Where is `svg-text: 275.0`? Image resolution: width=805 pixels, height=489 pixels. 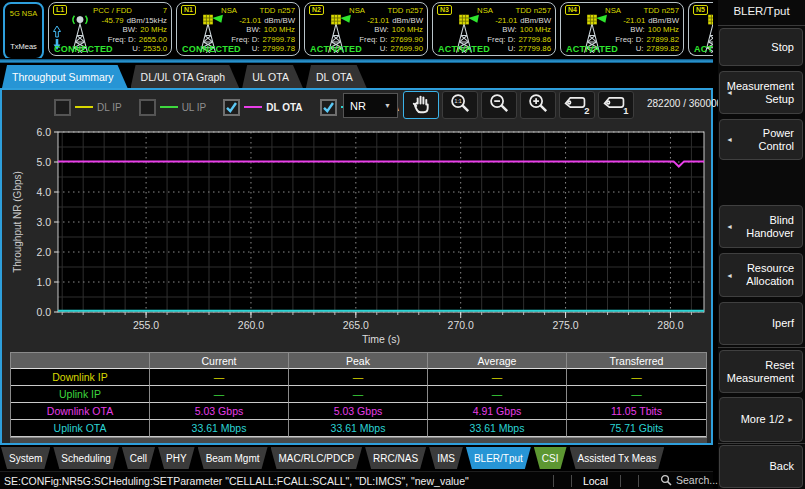
svg-text: 275.0 is located at coordinates (565, 325).